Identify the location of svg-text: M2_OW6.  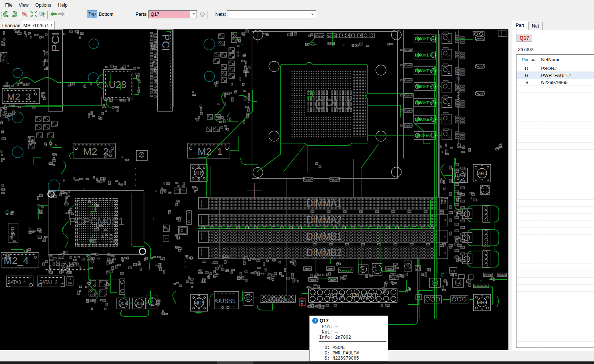
(458, 88).